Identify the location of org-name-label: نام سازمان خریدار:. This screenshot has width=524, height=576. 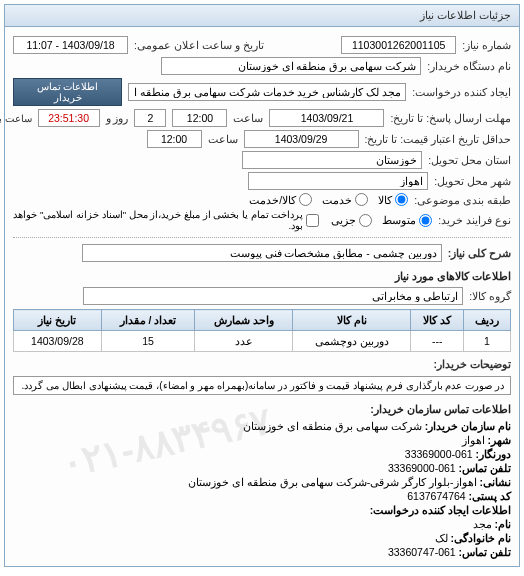
(468, 426).